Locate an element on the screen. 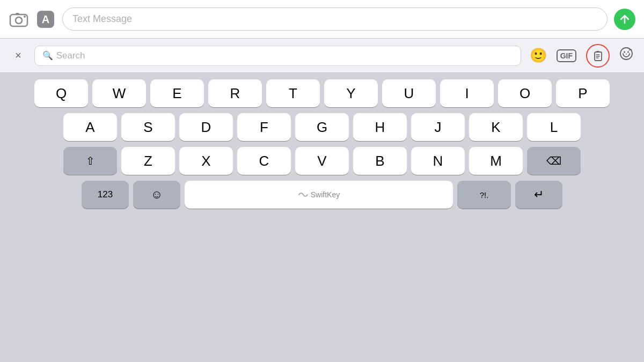 Image resolution: width=644 pixels, height=362 pixels. svg-text: A is located at coordinates (46, 19).